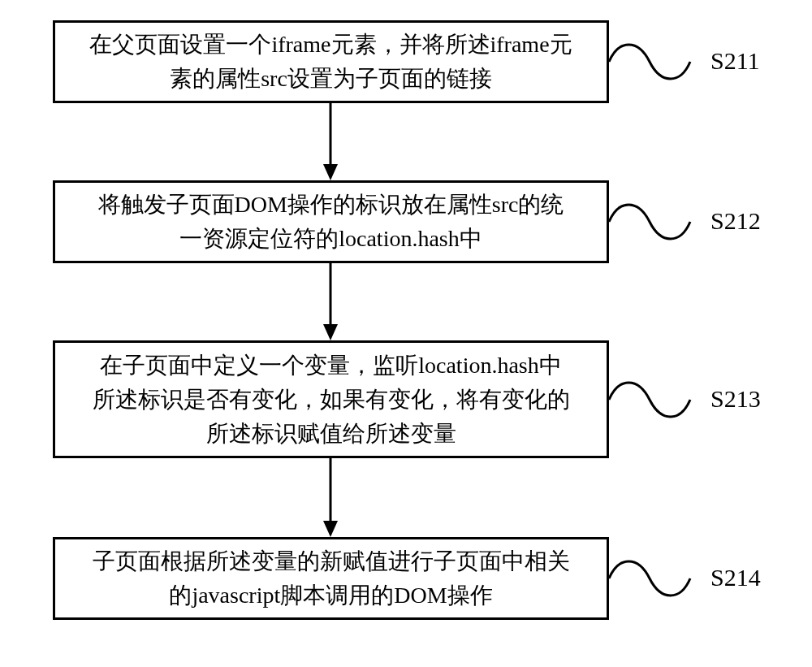  Describe the element at coordinates (331, 578) in the screenshot. I see `flow-step-s214: 子页面根据所述变量的新赋值进行子页面中相关 的javascript脚本调用的DO…` at that location.